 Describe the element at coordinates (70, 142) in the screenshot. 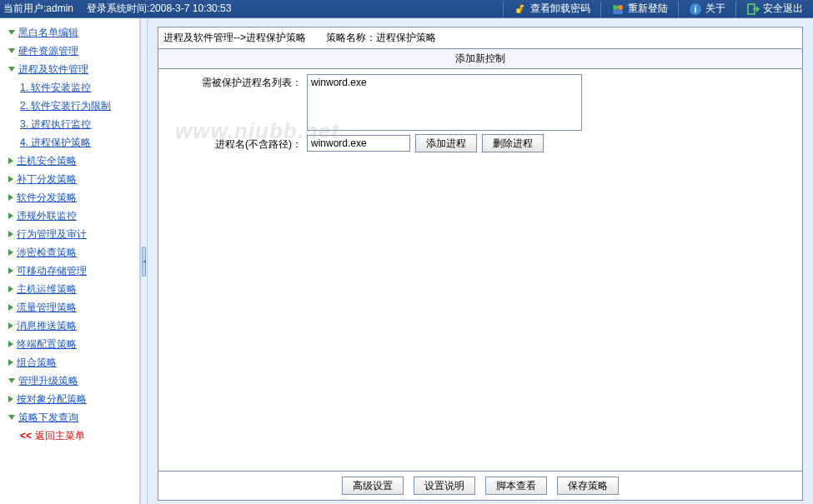

I see `sidebar-item-6: 4. 进程保护策略` at that location.